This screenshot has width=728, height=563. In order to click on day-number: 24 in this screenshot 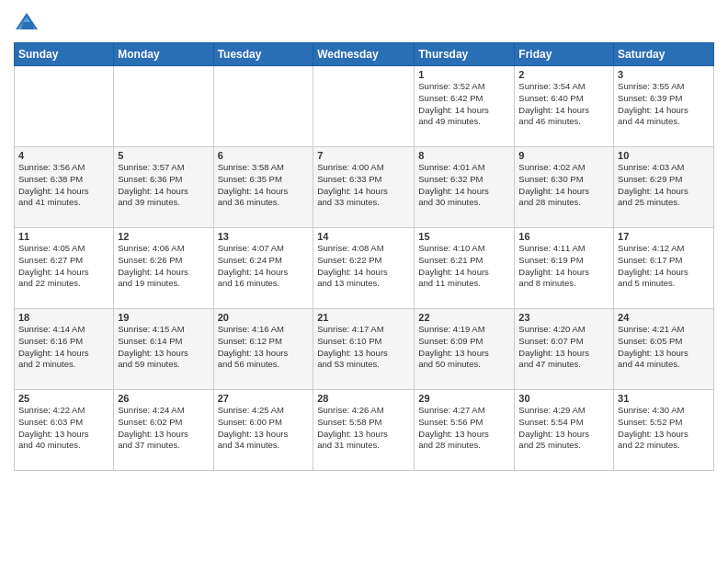, I will do `click(664, 317)`.